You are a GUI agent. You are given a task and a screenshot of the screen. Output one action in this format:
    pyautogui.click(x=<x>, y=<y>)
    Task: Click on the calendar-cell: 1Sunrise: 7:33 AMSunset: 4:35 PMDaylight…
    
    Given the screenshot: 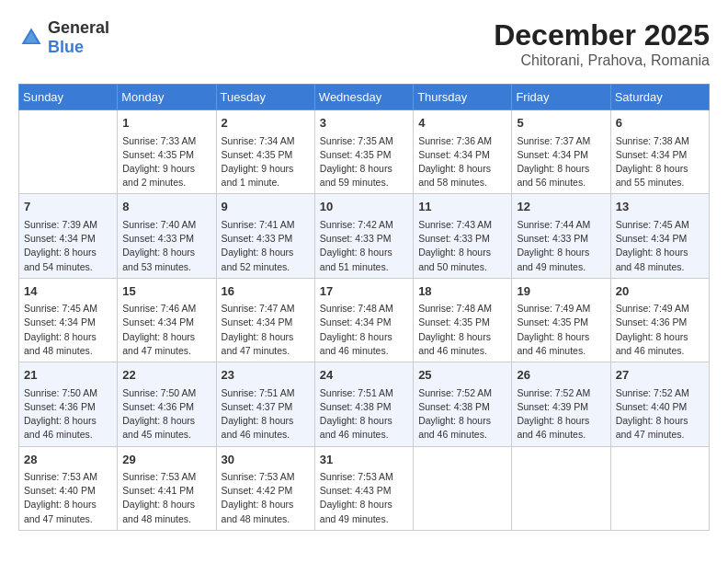 What is the action you would take?
    pyautogui.click(x=167, y=153)
    